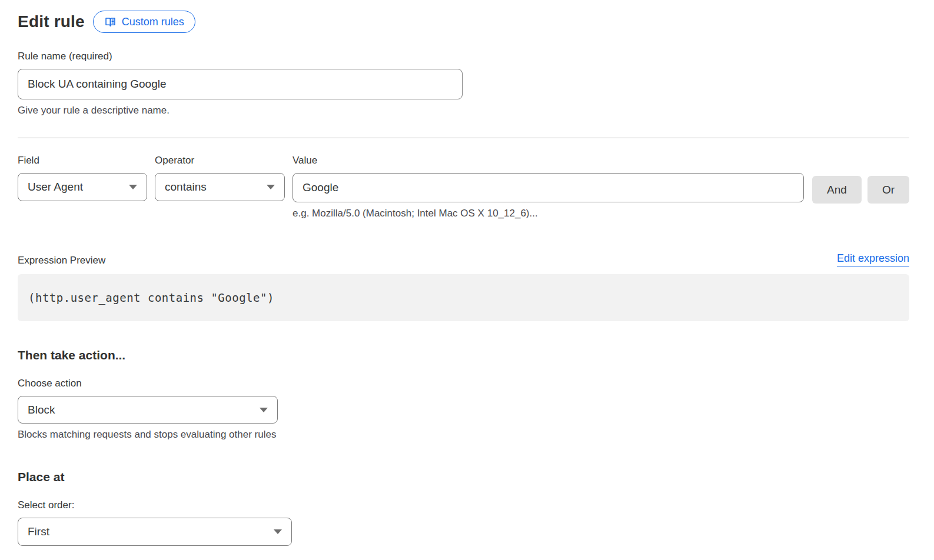 This screenshot has width=934, height=560. What do you see at coordinates (82, 161) in the screenshot?
I see `field-label: Field` at bounding box center [82, 161].